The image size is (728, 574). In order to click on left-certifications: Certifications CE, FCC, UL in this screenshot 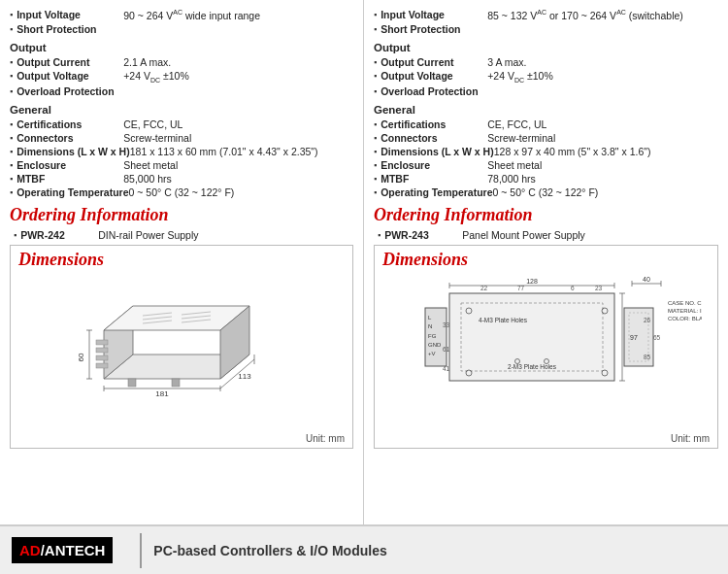, I will do `click(182, 124)`.